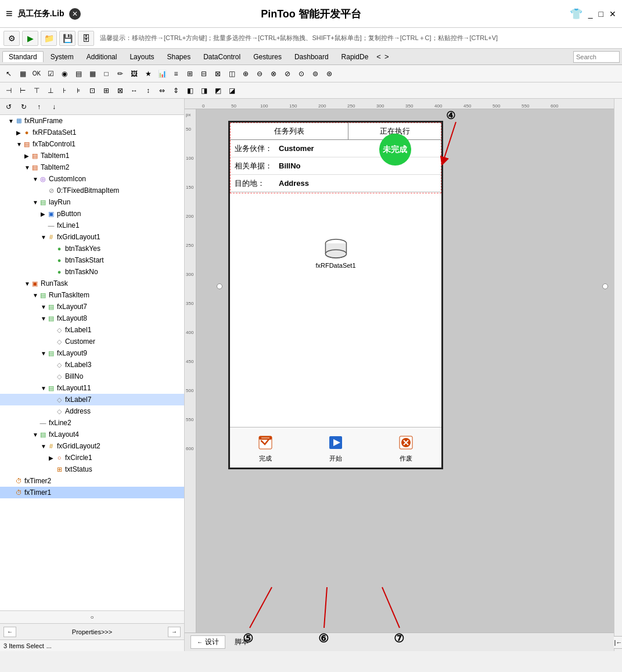  What do you see at coordinates (92, 376) in the screenshot?
I see `tree-item-BillNo: ◇ BillNo` at bounding box center [92, 376].